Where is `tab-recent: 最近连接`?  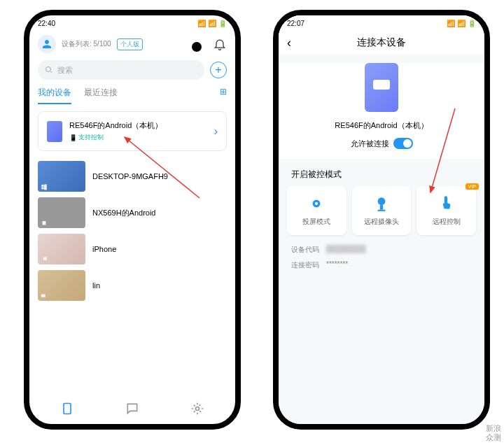
tab-recent: 最近连接 is located at coordinates (101, 95).